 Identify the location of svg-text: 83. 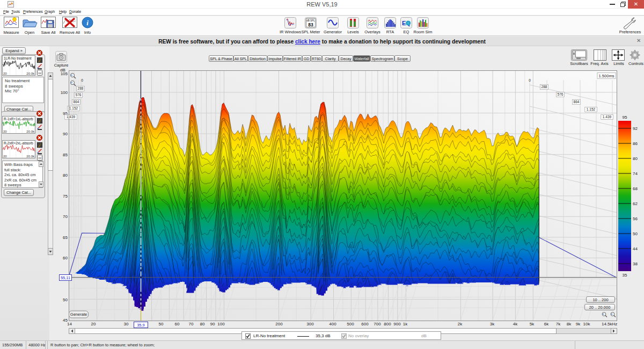
(311, 25).